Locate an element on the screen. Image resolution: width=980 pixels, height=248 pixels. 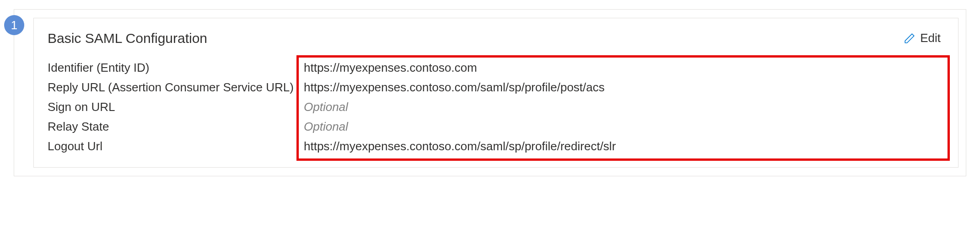
field-value-identifier: https://myexpenses.contoso.com is located at coordinates (622, 68).